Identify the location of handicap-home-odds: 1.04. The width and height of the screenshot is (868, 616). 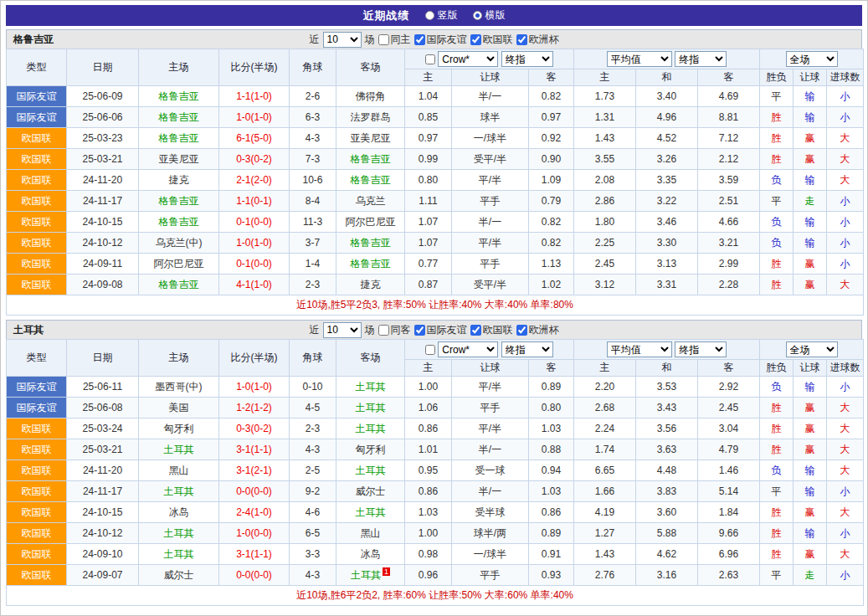
(429, 97).